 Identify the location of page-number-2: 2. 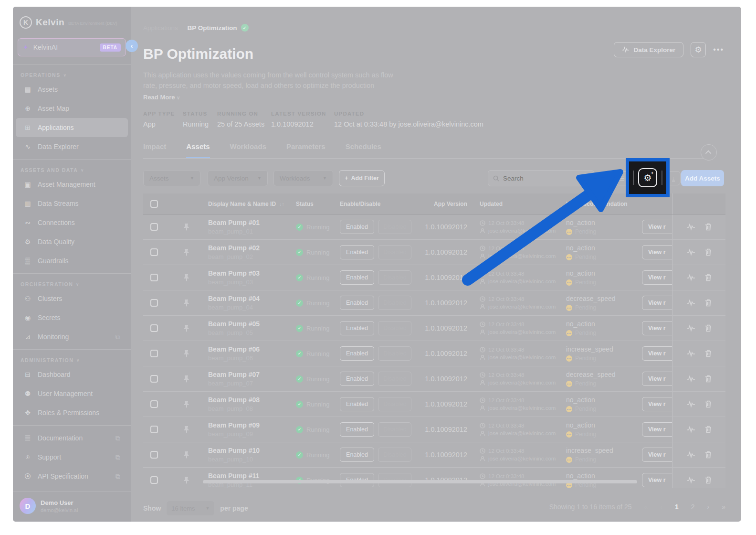
(693, 507).